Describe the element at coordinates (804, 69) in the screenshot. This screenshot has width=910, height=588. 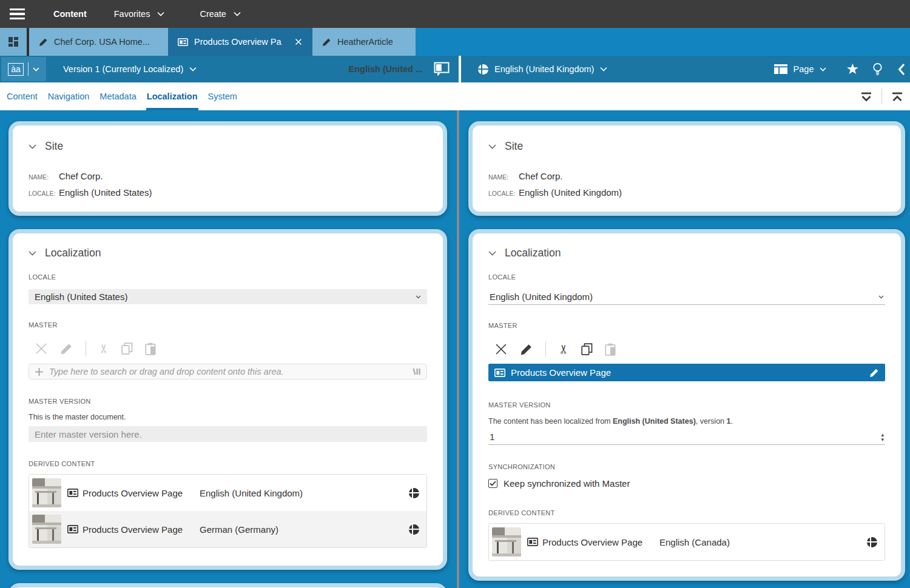
I see `view-label: Page` at that location.